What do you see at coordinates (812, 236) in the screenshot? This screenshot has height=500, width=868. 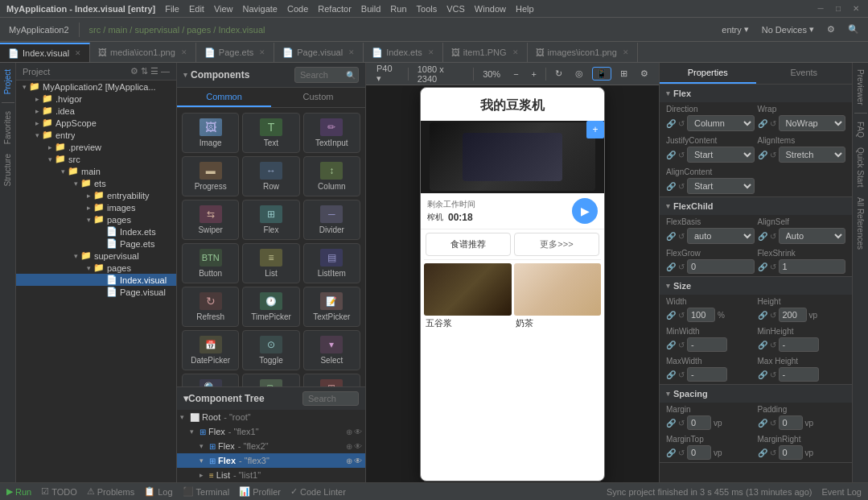 I see `alignself-select: Auto` at bounding box center [812, 236].